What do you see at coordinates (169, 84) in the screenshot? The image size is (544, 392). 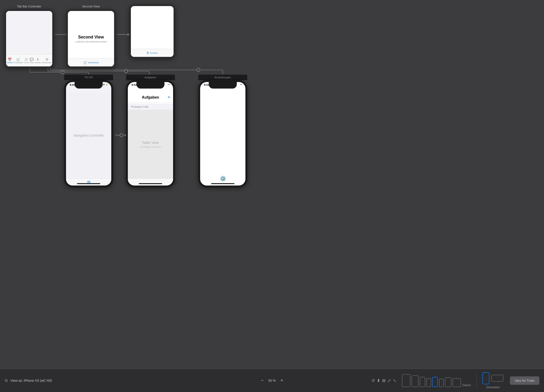 I see `aufgaben-battery: ▪▪▪` at bounding box center [169, 84].